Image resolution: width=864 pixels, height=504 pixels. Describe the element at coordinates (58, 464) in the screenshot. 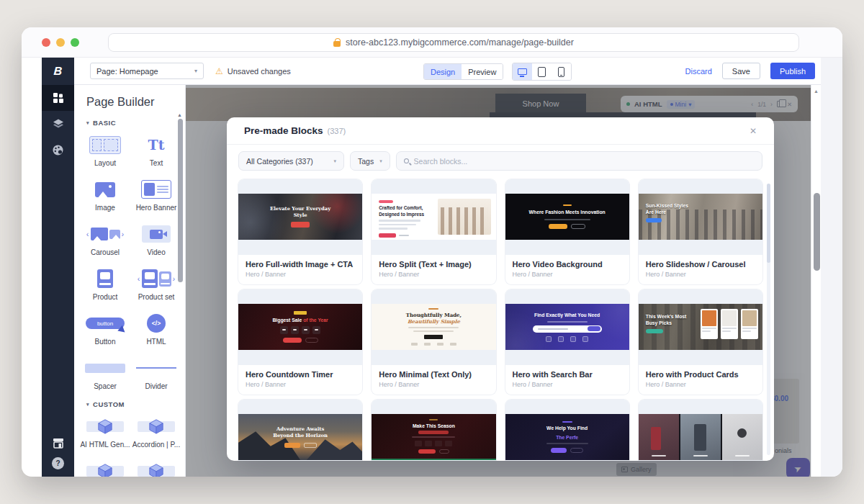

I see `help-button: ?` at that location.